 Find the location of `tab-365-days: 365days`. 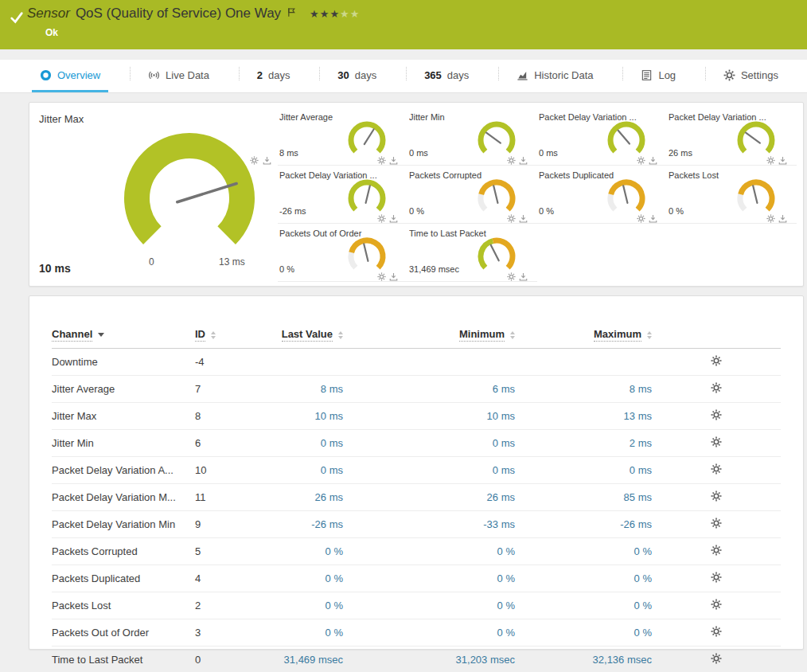

tab-365-days: 365days is located at coordinates (446, 76).